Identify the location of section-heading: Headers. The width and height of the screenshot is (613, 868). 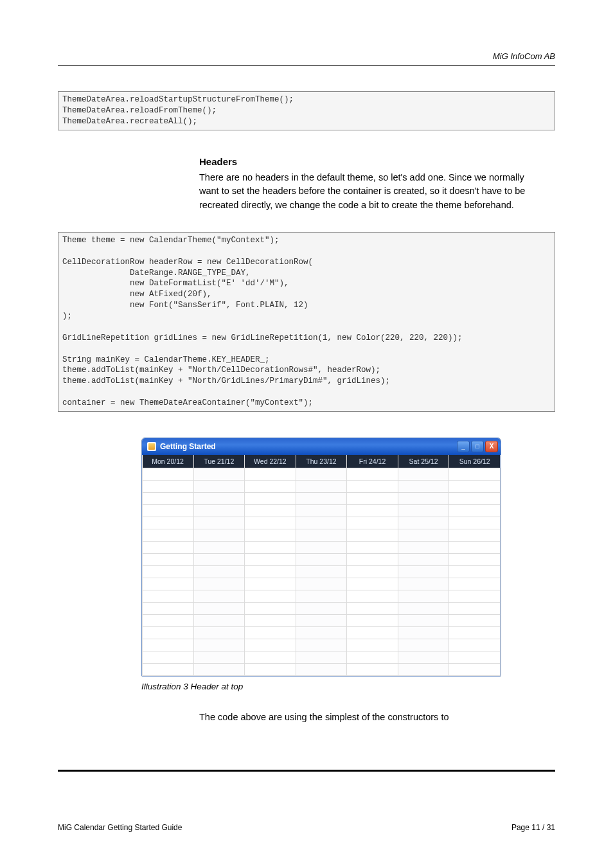
(368, 162).